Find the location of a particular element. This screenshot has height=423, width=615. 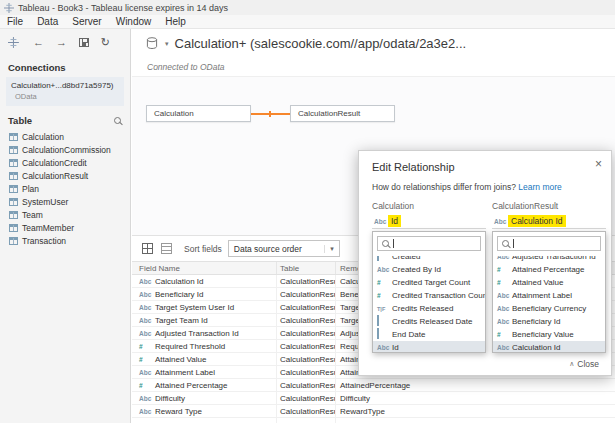

datasource-name: Calculation+ (salescookie.com//app/odata… is located at coordinates (321, 44).